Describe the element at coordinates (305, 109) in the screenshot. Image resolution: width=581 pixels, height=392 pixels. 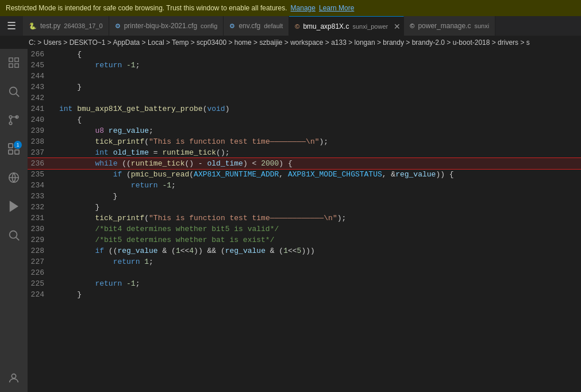
I see `code-line-241: 241 int bmu_axp81X_get_battery_probe(voi…` at that location.